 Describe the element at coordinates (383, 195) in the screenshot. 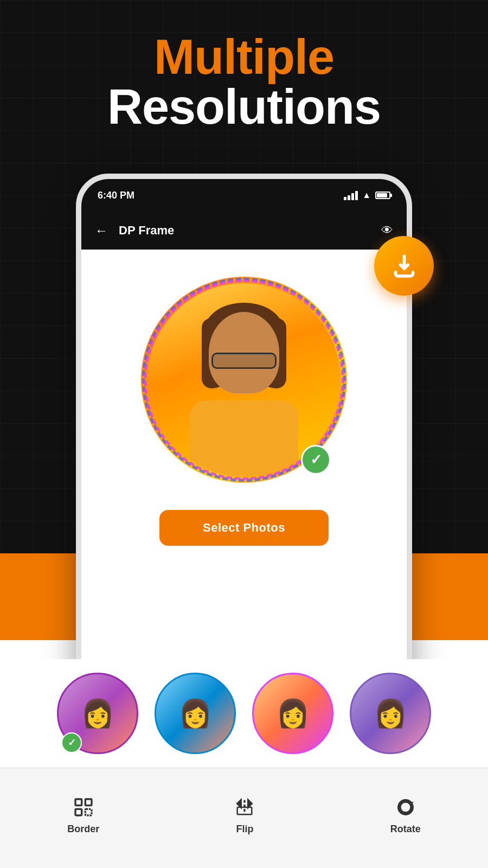

I see `battery-icon` at that location.